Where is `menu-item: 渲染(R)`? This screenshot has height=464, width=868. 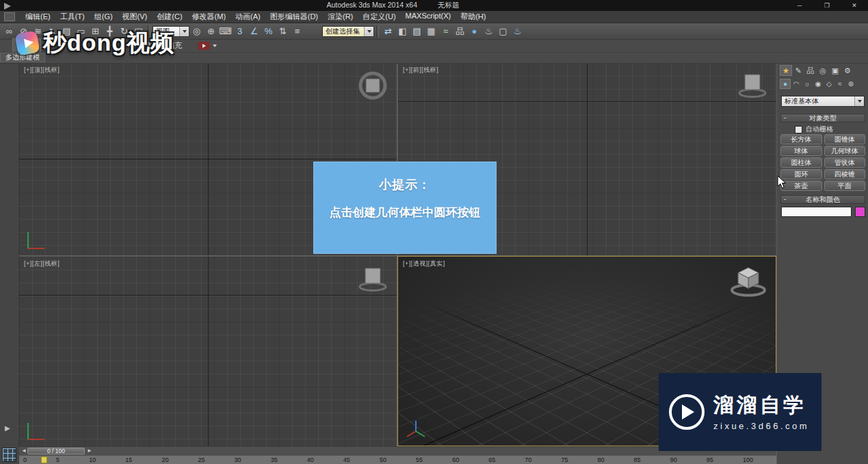
menu-item: 渲染(R) is located at coordinates (341, 16).